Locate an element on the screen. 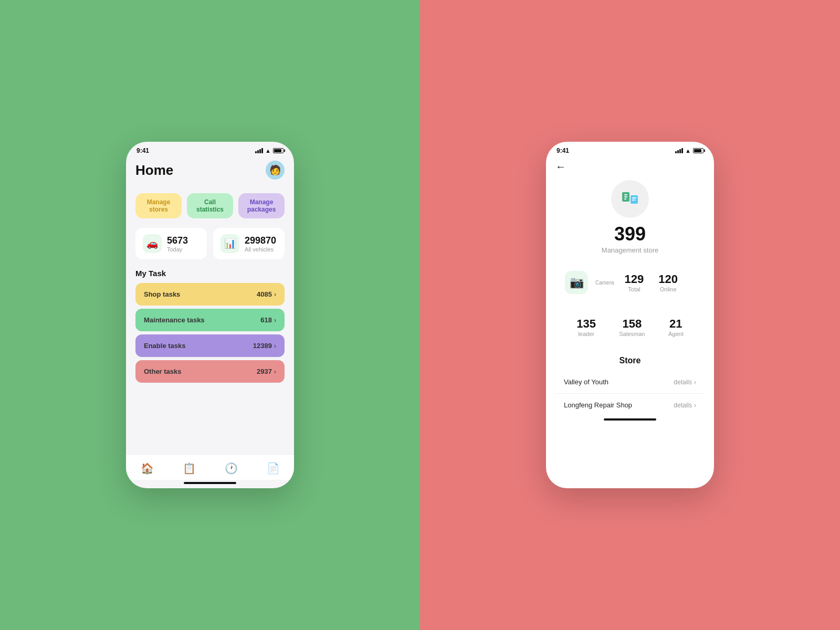 This screenshot has height=630, width=840. shop-tasks-item: Shop tasks 4085 › is located at coordinates (210, 294).